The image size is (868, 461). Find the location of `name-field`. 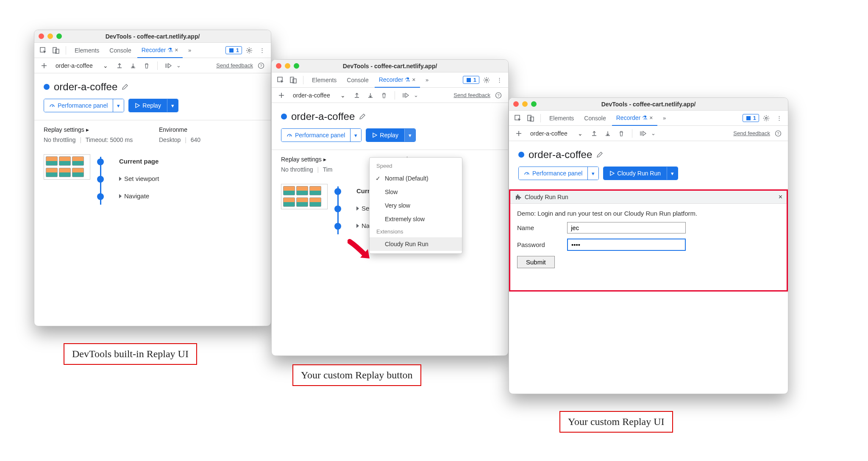

name-field is located at coordinates (626, 228).